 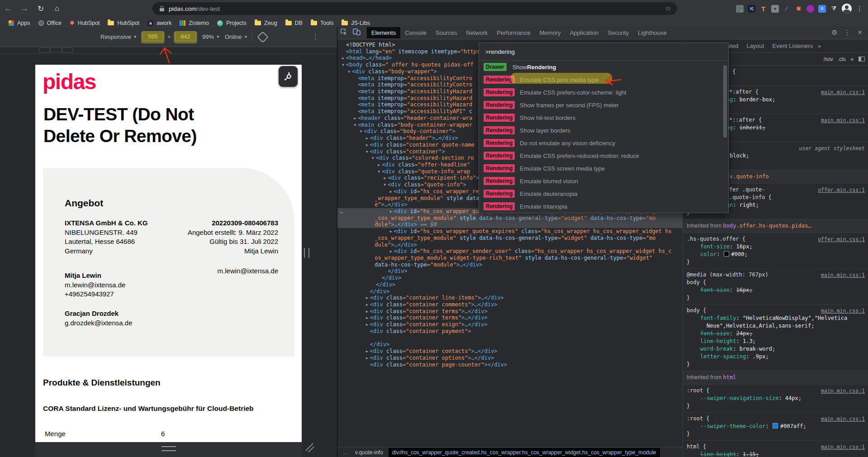 What do you see at coordinates (792, 46) in the screenshot?
I see `sidebar-tab-event-listeners: Event Listeners` at bounding box center [792, 46].